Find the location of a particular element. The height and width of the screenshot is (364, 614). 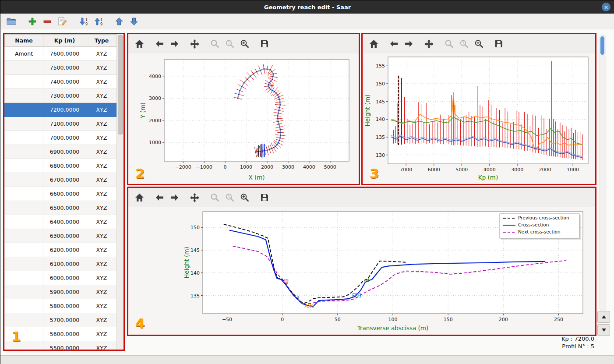

svg-text: Transverse abscissa (m) is located at coordinates (393, 328).